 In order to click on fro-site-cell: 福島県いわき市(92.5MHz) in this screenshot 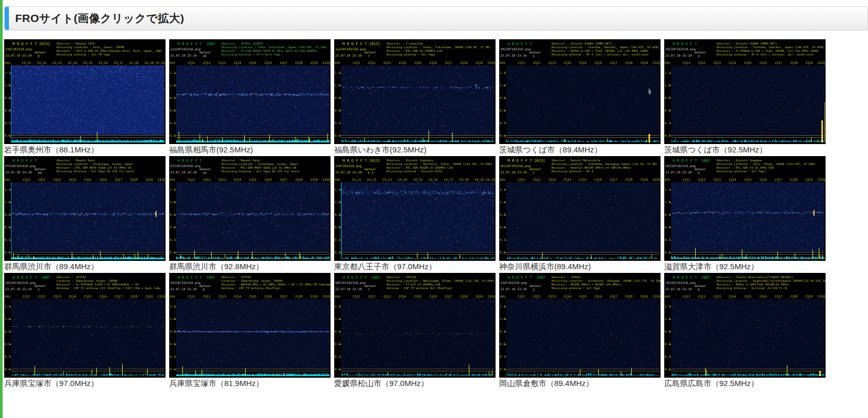, I will do `click(415, 97)`.